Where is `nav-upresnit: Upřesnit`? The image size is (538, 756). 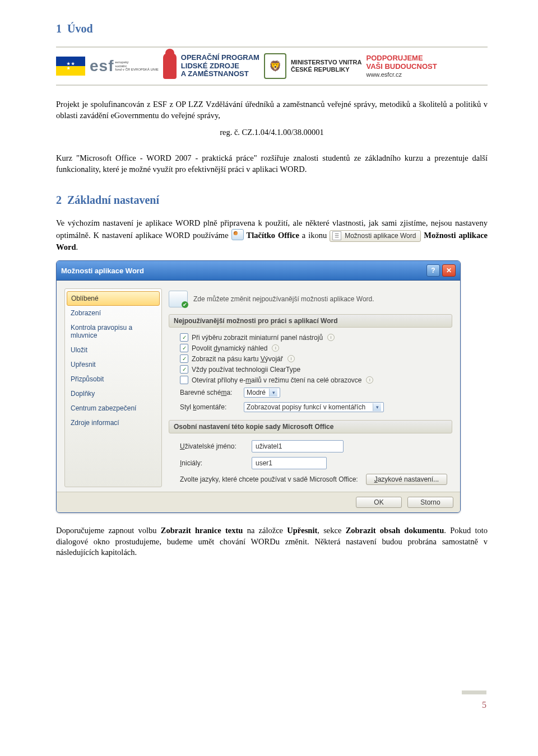
nav-upresnit: Upřesnit is located at coordinates (113, 365).